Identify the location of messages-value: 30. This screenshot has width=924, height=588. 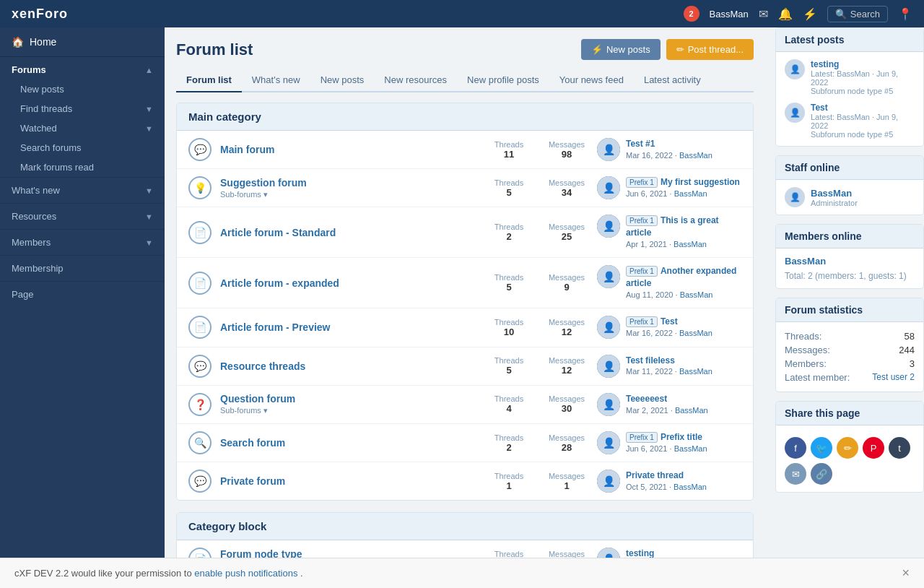
(567, 409).